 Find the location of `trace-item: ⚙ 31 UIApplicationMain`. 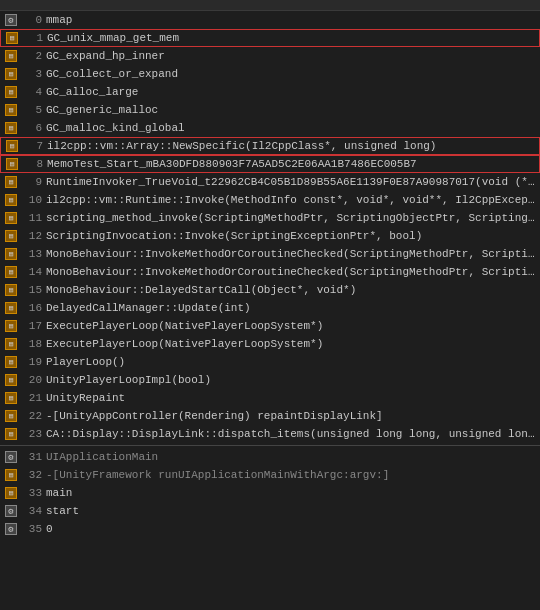

trace-item: ⚙ 31 UIApplicationMain is located at coordinates (270, 457).